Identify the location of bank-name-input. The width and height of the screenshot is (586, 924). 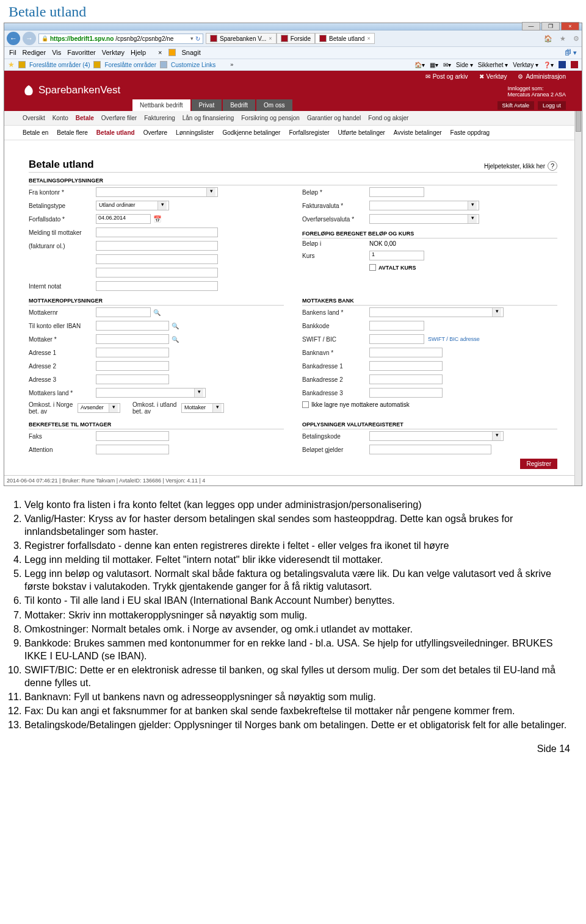
(406, 353).